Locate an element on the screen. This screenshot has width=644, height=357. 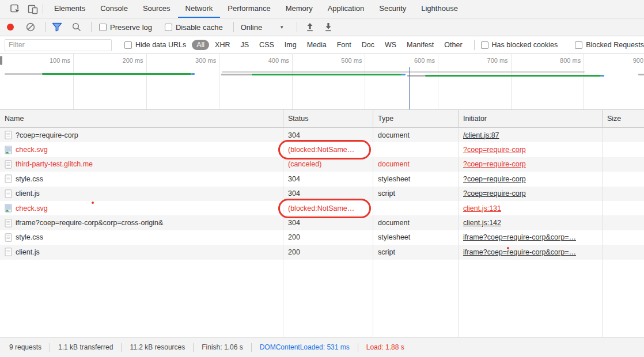
blocked-requests-checkbox: Blocked Requests is located at coordinates (609, 45).